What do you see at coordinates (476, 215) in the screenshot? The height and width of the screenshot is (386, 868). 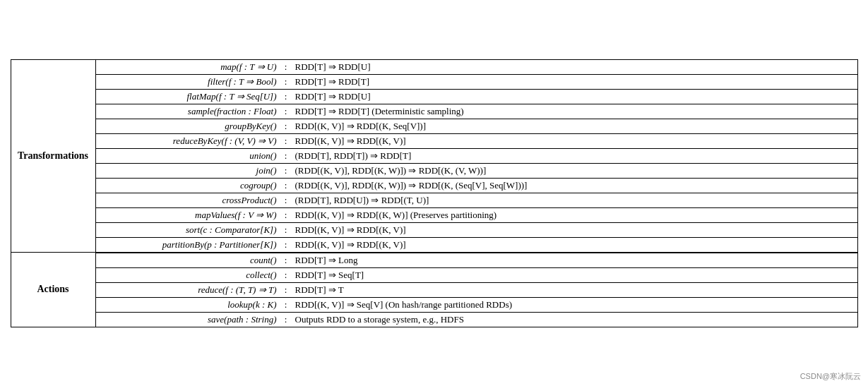 I see `row-content: mapValues(f : V ⇒ W):RDD[(K, V)] ⇒ RDD[(…` at bounding box center [476, 215].